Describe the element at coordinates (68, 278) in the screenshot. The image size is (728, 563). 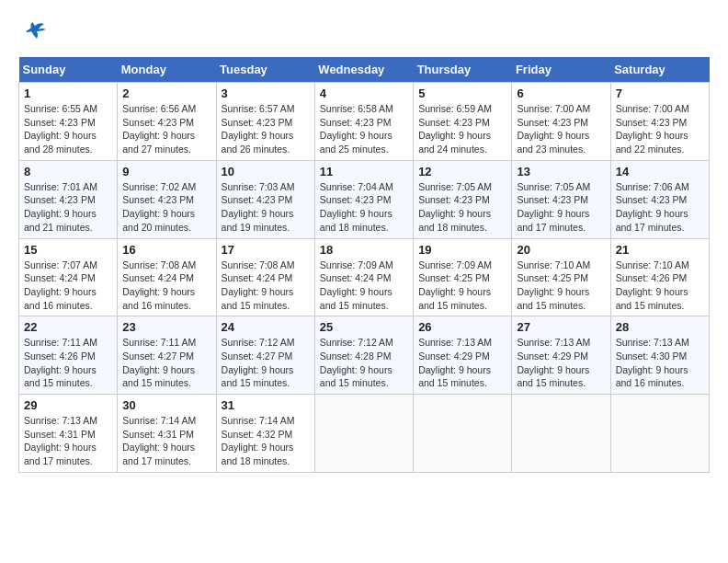
I see `calendar-cell: 15Sunrise: 7:07 AM Sunset: 4:24 PM Dayli…` at that location.